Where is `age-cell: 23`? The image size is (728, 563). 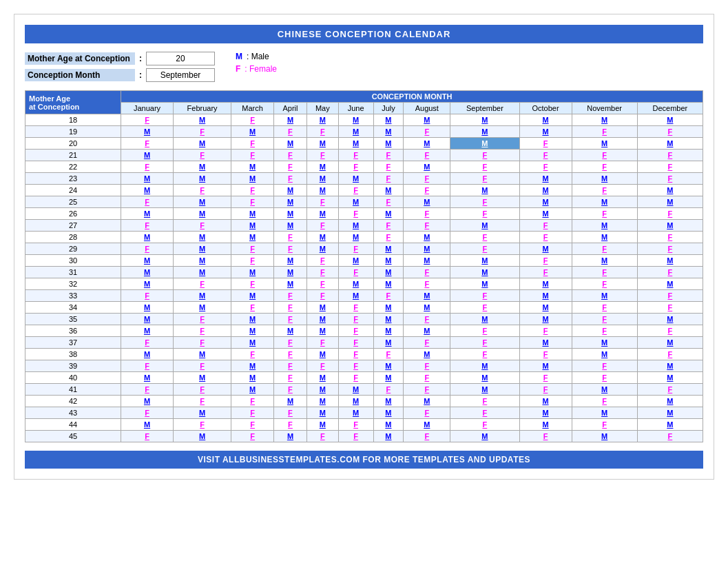 age-cell: 23 is located at coordinates (73, 179).